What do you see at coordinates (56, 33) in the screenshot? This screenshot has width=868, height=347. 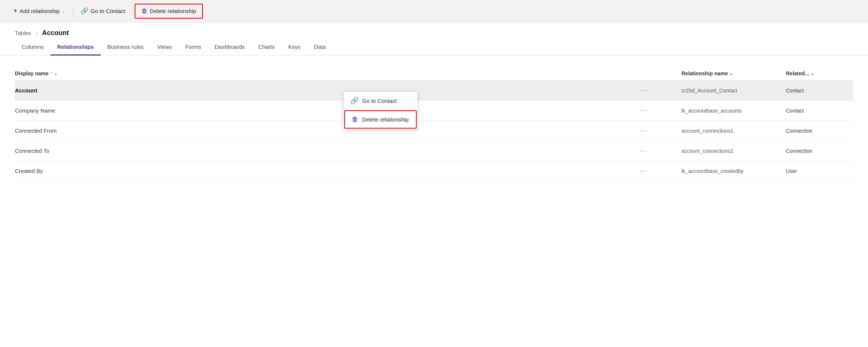 I see `breadcrumb-current: Account` at bounding box center [56, 33].